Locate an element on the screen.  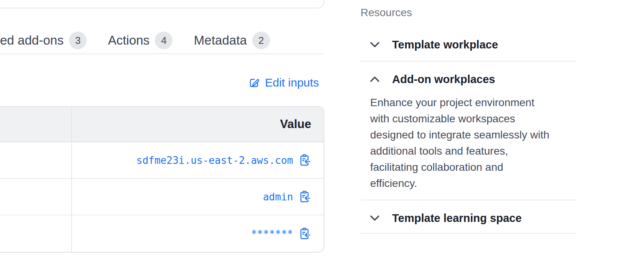
tab-metadata: Metadata 2 is located at coordinates (232, 40).